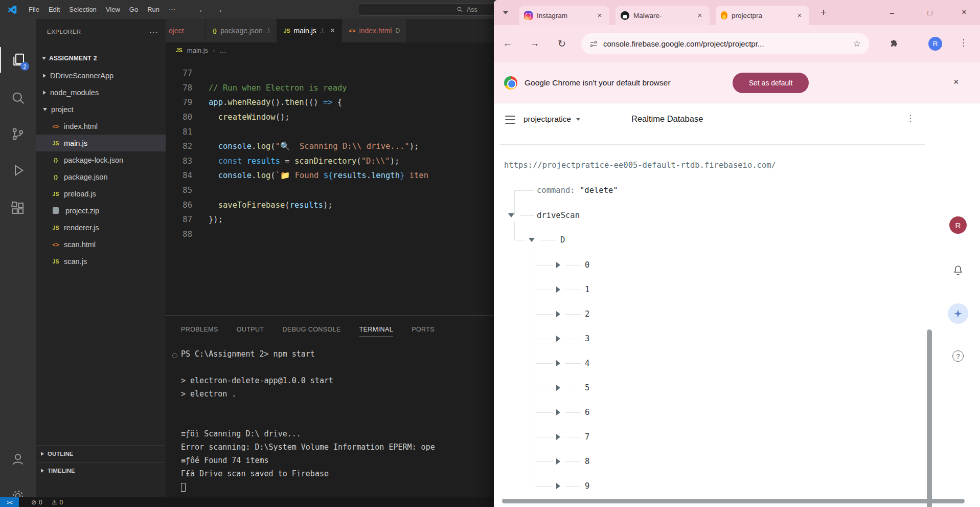 Image resolution: width=980 pixels, height=507 pixels. Describe the element at coordinates (101, 92) in the screenshot. I see `explorer-item-node_modules: node_modules` at that location.